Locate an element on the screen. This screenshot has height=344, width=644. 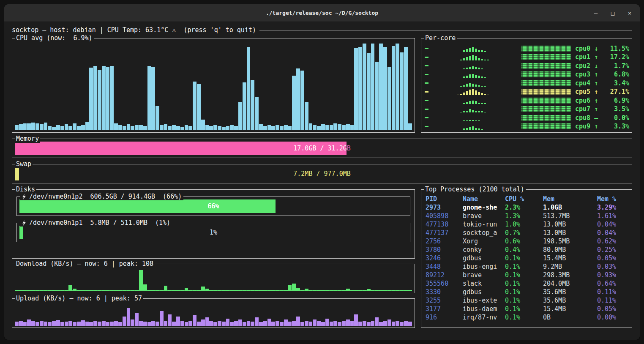
process-row: 477137socktop_a0.7%13.0MB0.04% is located at coordinates (527, 233).